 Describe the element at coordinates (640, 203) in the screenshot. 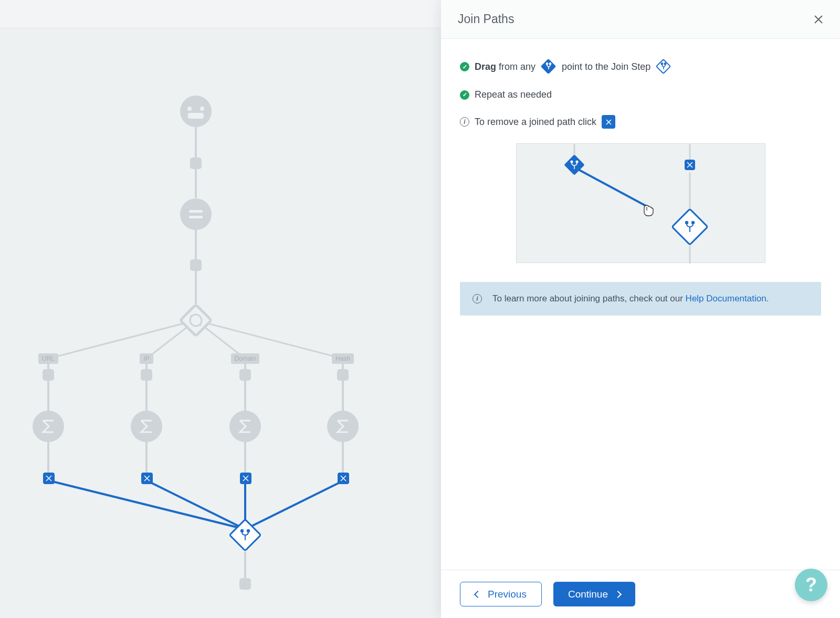

I see `example-illustration` at that location.